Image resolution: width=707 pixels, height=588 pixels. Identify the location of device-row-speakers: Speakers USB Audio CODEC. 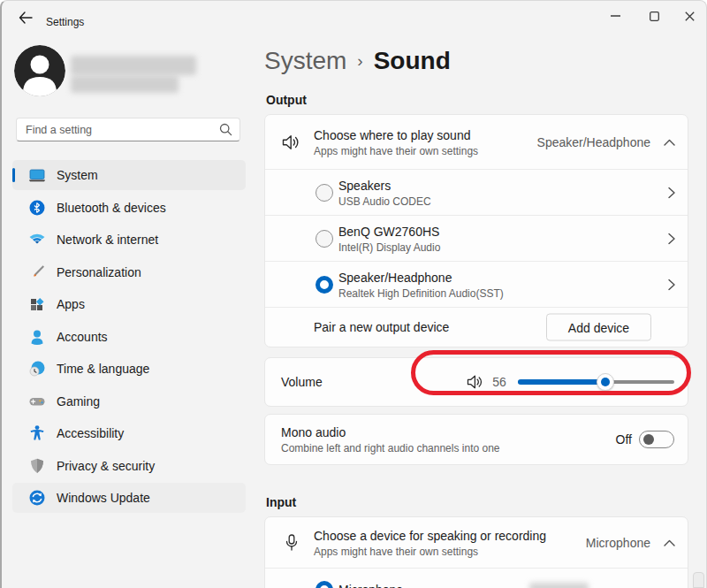
(476, 192).